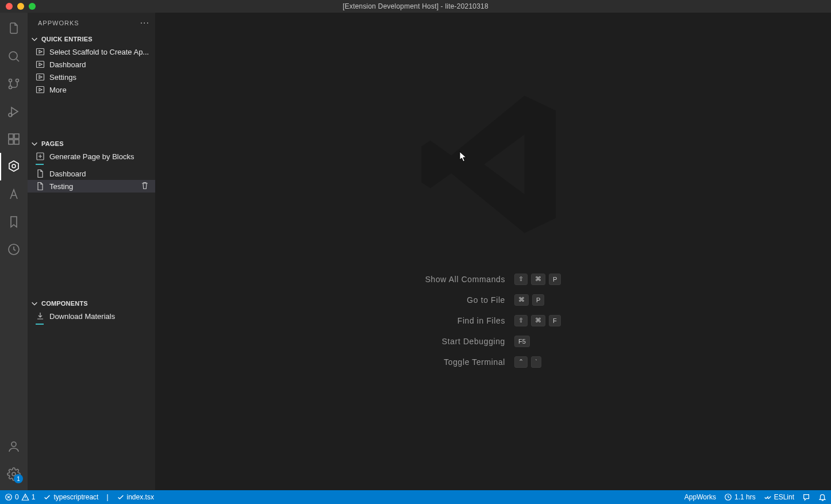  I want to click on section-header-components: COMPONENTS, so click(91, 303).